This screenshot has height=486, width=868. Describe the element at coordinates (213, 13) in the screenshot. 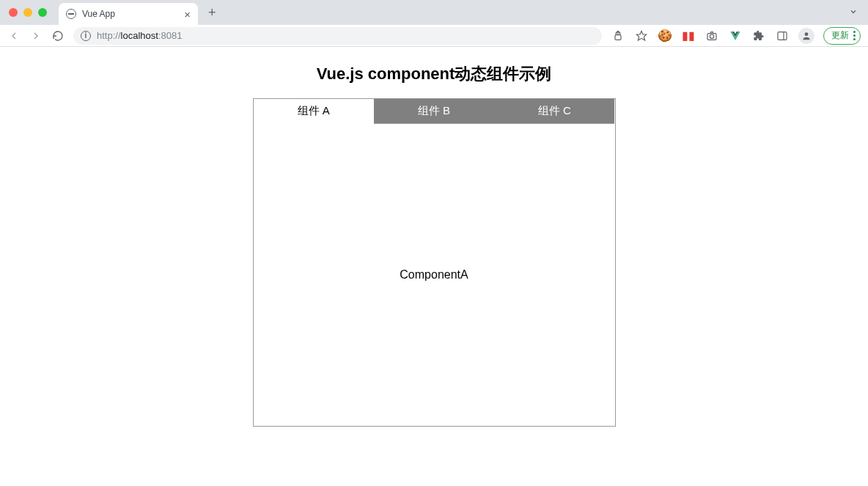

I see `new-tab-button: +` at that location.